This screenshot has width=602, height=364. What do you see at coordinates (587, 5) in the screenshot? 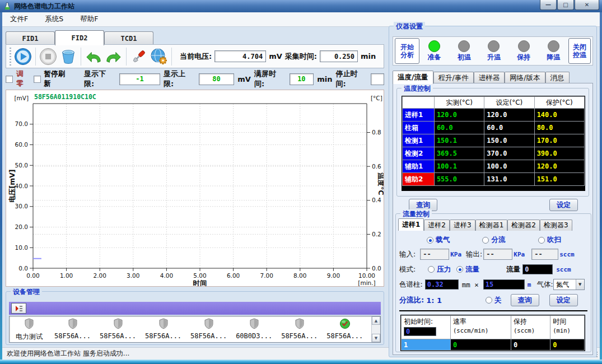
I see `close-button: ✕` at bounding box center [587, 5].